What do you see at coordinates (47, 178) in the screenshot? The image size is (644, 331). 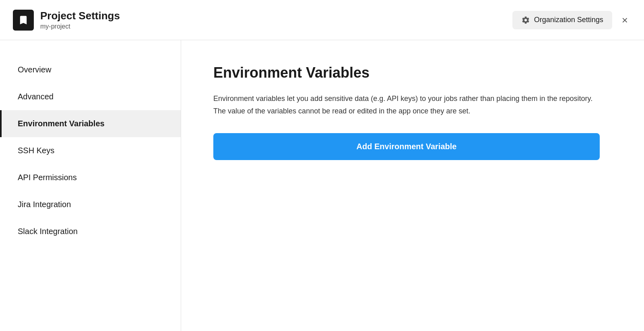 I see `sidebar-label-api-permissions: API Permissions` at bounding box center [47, 178].